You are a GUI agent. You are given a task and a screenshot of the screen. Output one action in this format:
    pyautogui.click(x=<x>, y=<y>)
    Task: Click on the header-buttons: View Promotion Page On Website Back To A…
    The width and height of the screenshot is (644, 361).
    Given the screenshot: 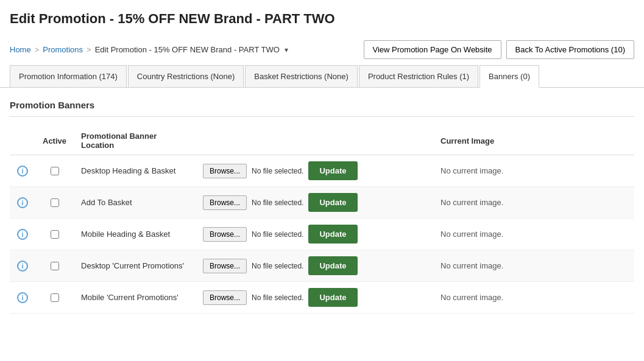 What is the action you would take?
    pyautogui.click(x=499, y=50)
    